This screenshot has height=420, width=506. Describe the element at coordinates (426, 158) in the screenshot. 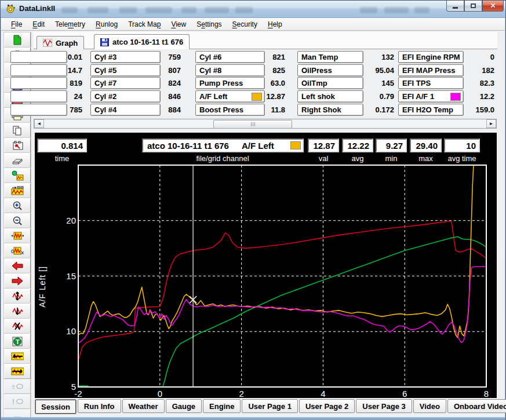

I see `info-label: max` at that location.